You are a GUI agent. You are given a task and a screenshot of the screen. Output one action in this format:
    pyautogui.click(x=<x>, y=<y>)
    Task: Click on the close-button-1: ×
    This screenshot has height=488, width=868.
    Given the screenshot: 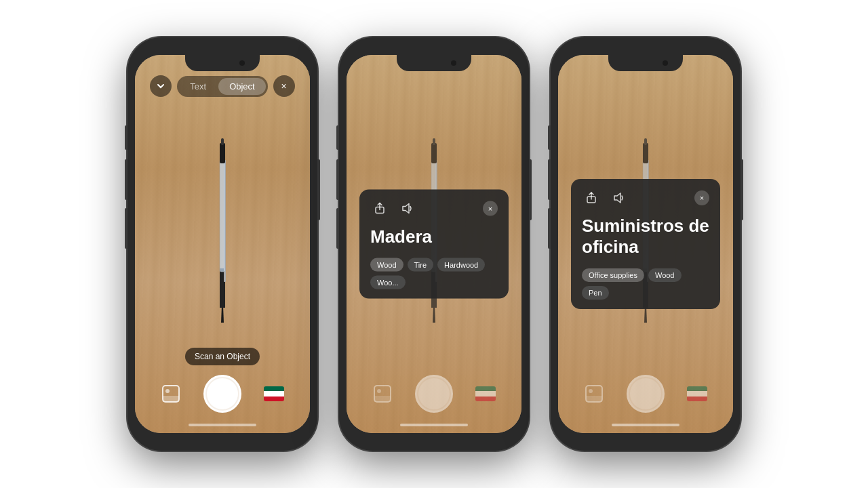 What is the action you would take?
    pyautogui.click(x=284, y=86)
    